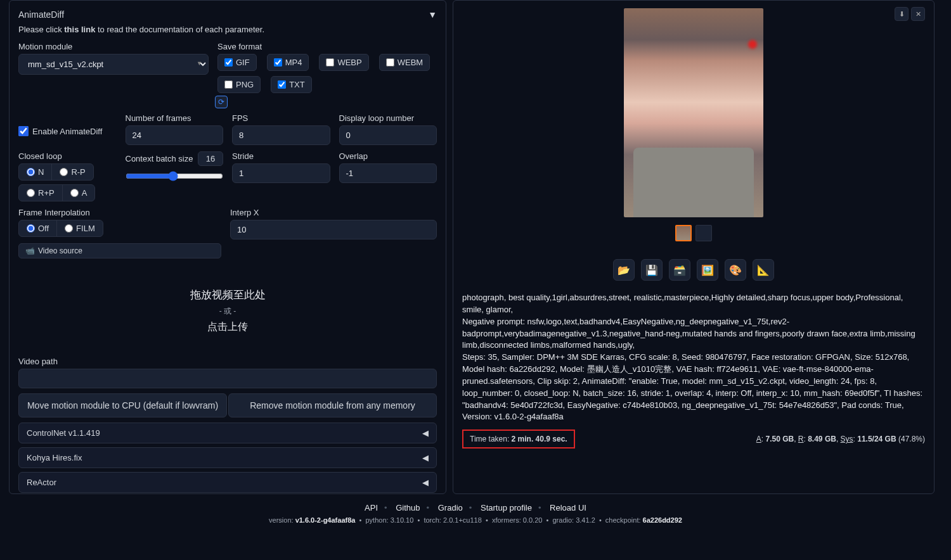  I want to click on stride-label: Stride, so click(281, 156).